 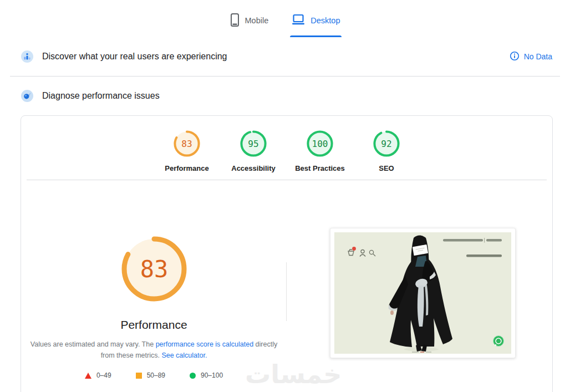 I want to click on performance-score-gauge: 83, so click(x=154, y=270).